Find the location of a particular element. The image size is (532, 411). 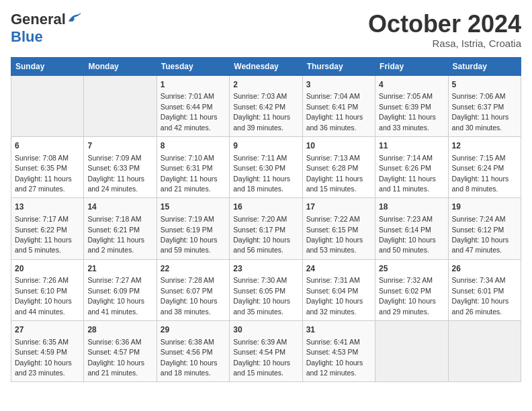

week-row-2: 6Sunrise: 7:08 AM Sunset: 6:35 PM Daylig… is located at coordinates (266, 167).